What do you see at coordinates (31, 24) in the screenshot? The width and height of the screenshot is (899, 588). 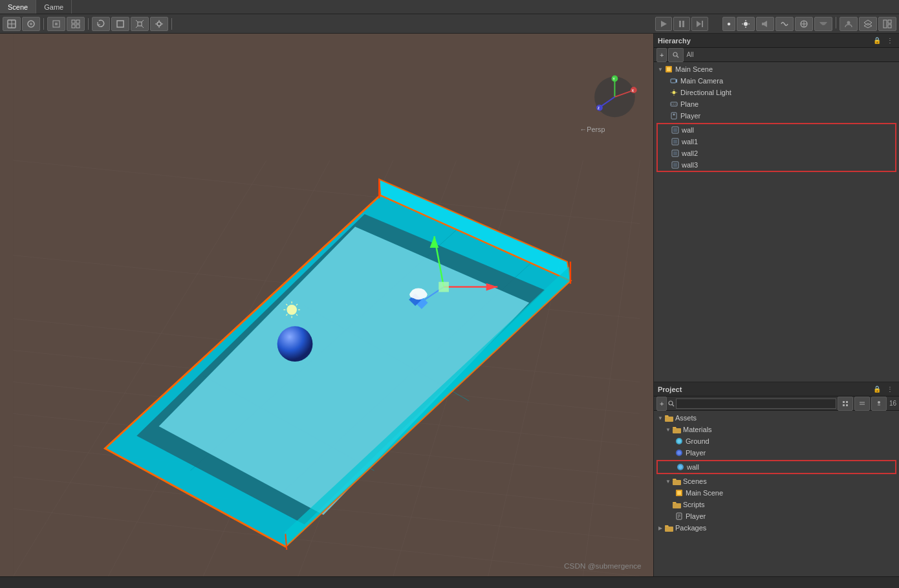 I see `move-tool` at bounding box center [31, 24].